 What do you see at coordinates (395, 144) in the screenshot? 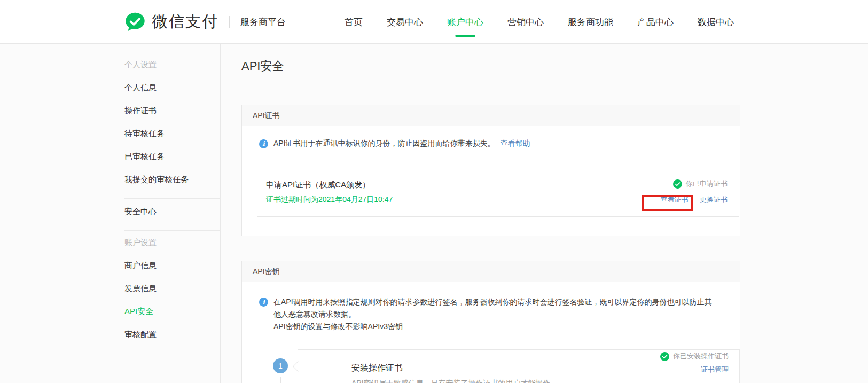
I see `certificate-info-row: i API证书用于在通讯中标识你的身份，防止因盗用而给你带来损失。 查看帮助` at bounding box center [395, 144].